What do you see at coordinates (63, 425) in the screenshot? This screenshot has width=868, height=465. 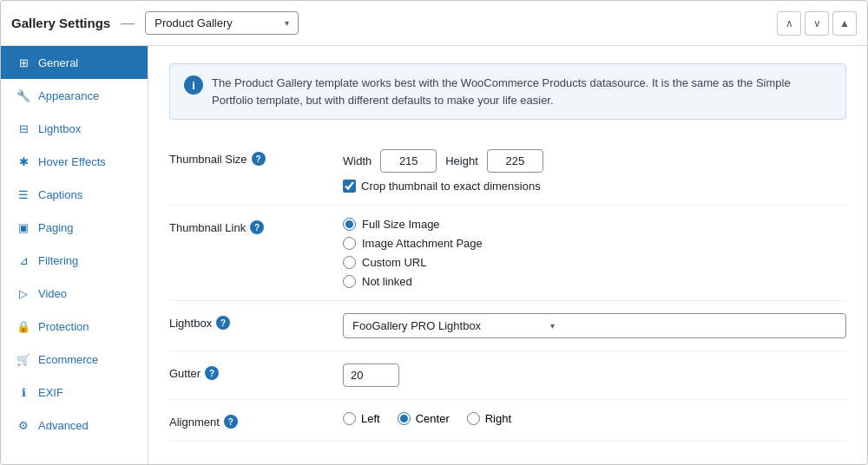 I see `sidebar-label-advanced: Advanced` at bounding box center [63, 425].